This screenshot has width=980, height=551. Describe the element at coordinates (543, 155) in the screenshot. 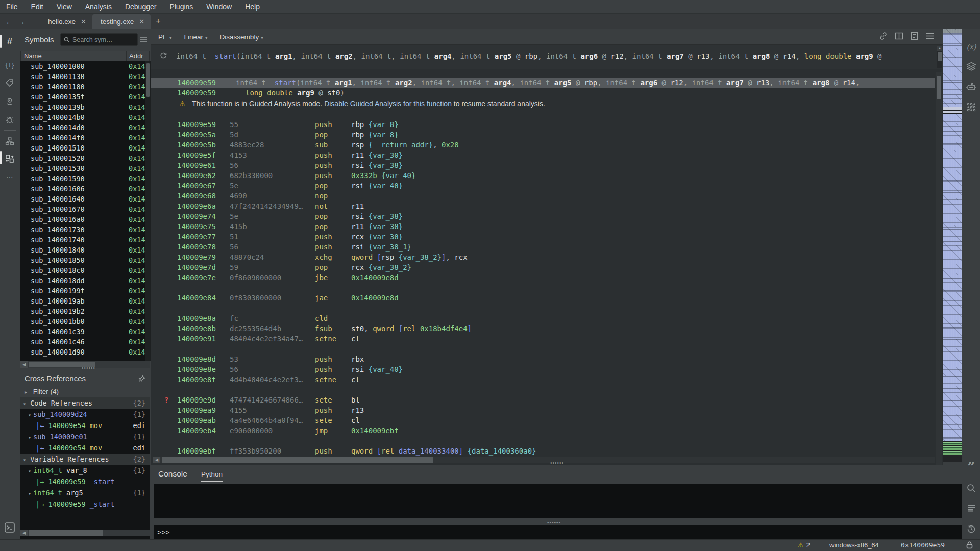

I see `instruction-line: 140009e5f4153pushr11 {var_30}` at that location.